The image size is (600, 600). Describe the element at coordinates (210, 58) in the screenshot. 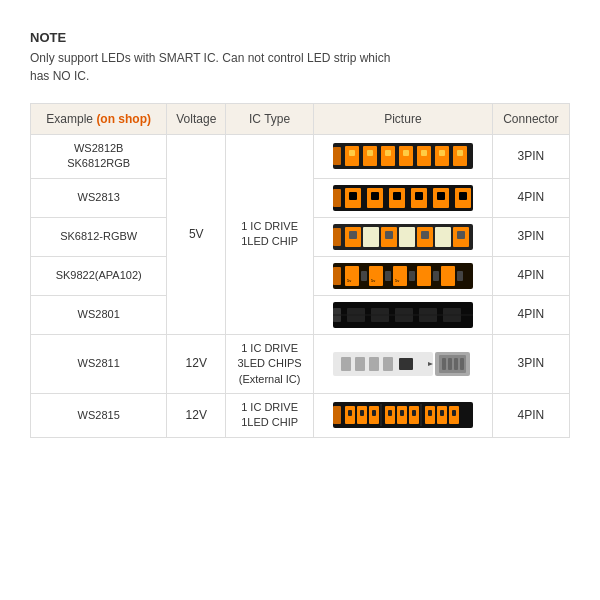

I see `note-line1: Only support LEDs with SMART IC. Can not…` at that location.